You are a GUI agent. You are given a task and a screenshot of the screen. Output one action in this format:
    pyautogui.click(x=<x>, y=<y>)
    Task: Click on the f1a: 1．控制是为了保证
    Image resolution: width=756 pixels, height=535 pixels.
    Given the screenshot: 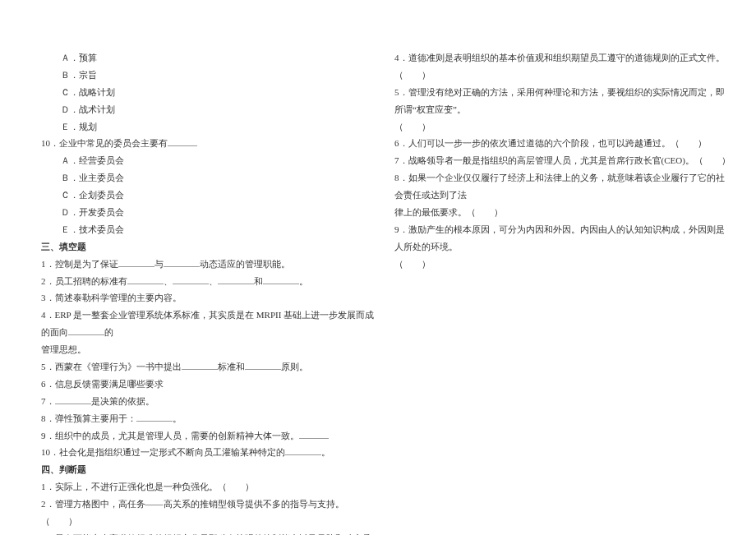 What is the action you would take?
    pyautogui.click(x=80, y=264)
    